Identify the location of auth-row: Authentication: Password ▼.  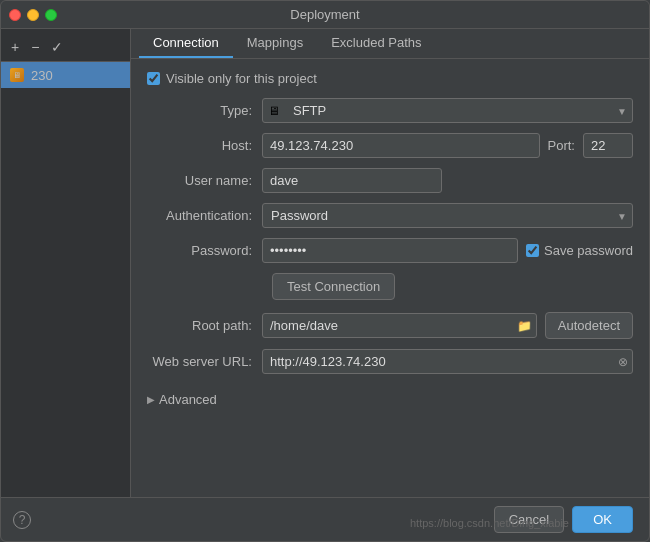
(390, 216).